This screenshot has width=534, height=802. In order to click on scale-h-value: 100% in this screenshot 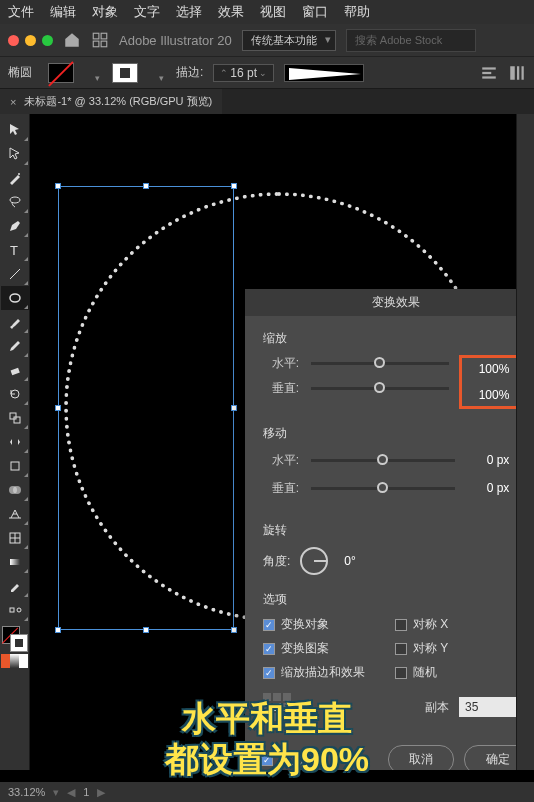, I will do `click(490, 369)`.